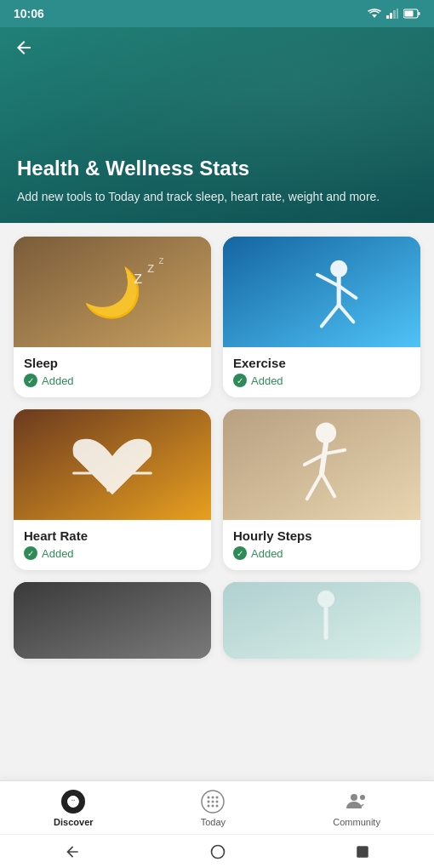 The width and height of the screenshot is (434, 868). I want to click on sleep-card-image: 🌙 z z z, so click(112, 292).